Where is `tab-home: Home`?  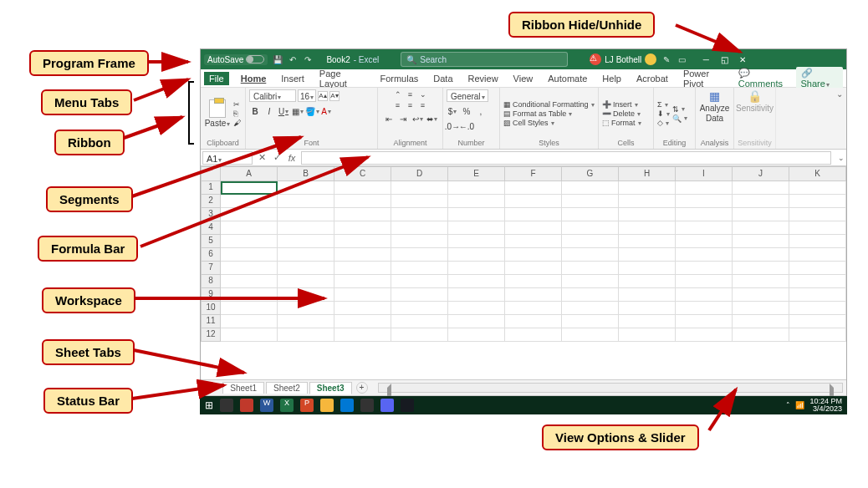 tab-home: Home is located at coordinates (254, 79).